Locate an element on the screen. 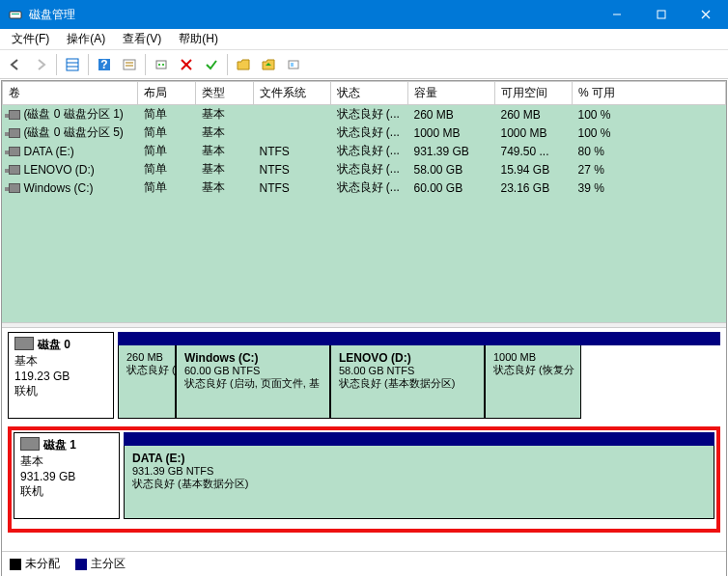 The width and height of the screenshot is (728, 576). legend: 未分配 主分区 is located at coordinates (364, 563).